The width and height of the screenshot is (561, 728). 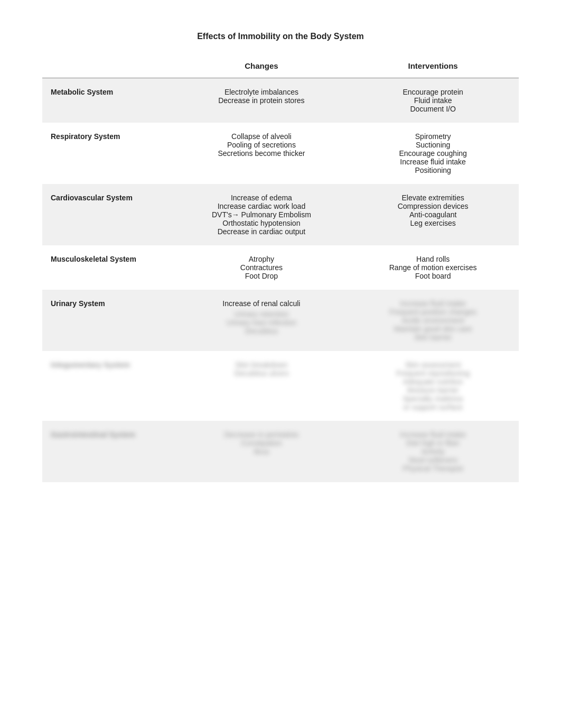 I want to click on system-cell: Cardiovascular System, so click(x=109, y=215).